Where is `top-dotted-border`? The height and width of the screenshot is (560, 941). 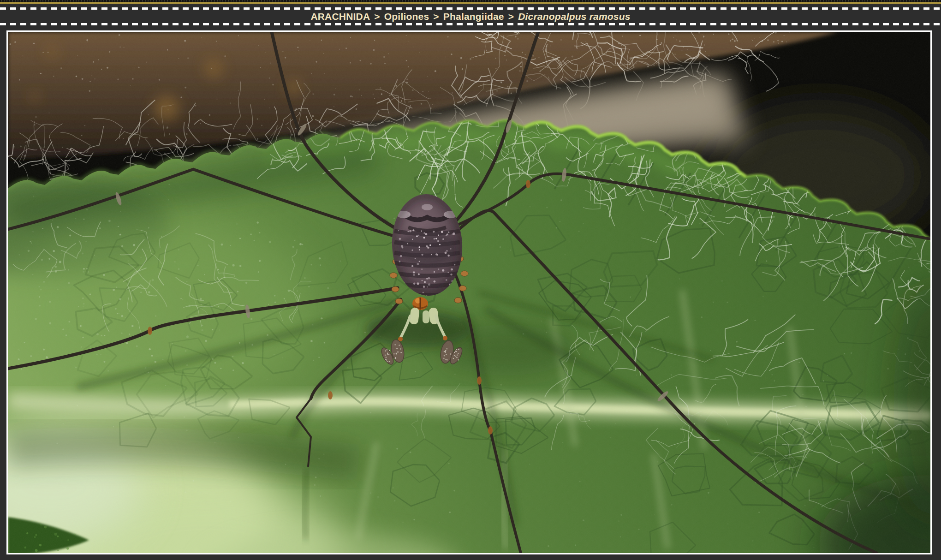
top-dotted-border is located at coordinates (470, 2).